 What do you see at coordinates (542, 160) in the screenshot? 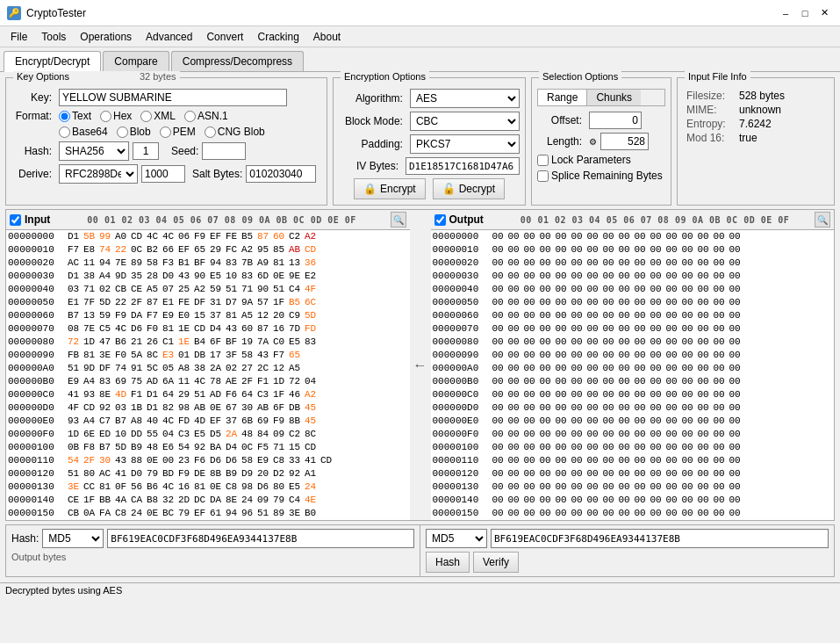
I see `lock-params-checkbox` at bounding box center [542, 160].